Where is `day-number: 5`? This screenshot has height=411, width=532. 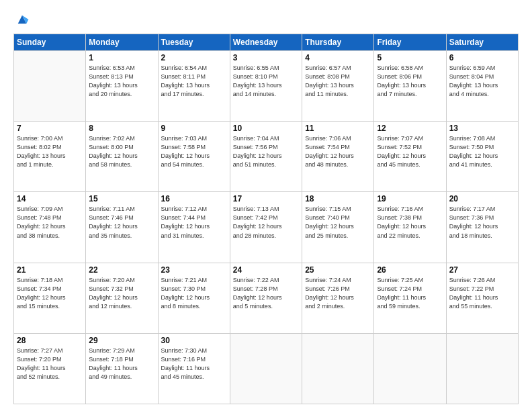
day-number: 5 is located at coordinates (410, 58).